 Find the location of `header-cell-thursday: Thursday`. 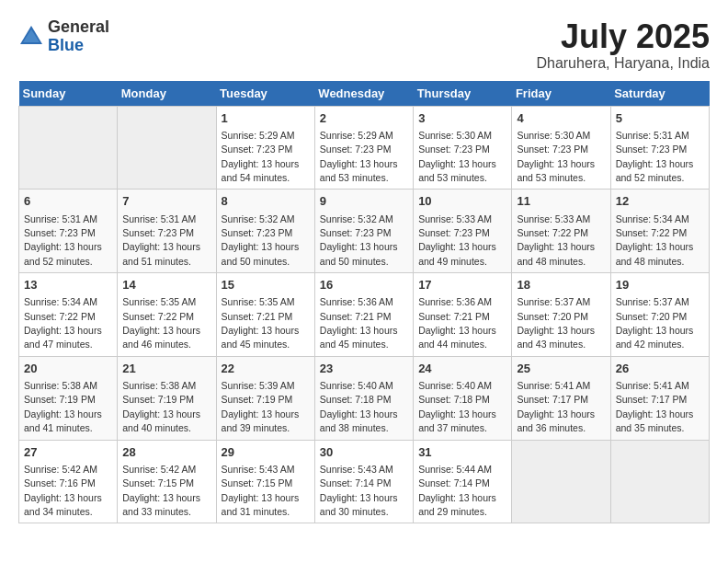

header-cell-thursday: Thursday is located at coordinates (463, 94).